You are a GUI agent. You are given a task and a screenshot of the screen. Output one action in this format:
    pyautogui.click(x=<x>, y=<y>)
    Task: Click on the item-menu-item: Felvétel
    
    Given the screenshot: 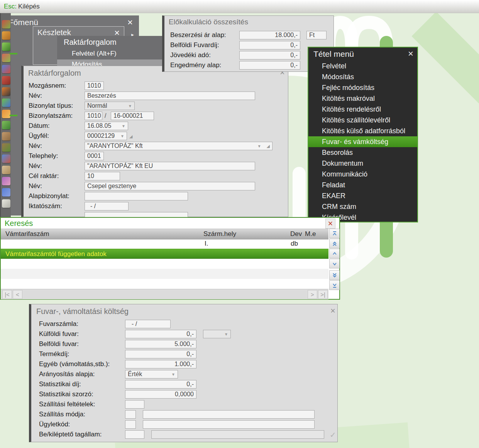 What is the action you would take?
    pyautogui.click(x=363, y=66)
    